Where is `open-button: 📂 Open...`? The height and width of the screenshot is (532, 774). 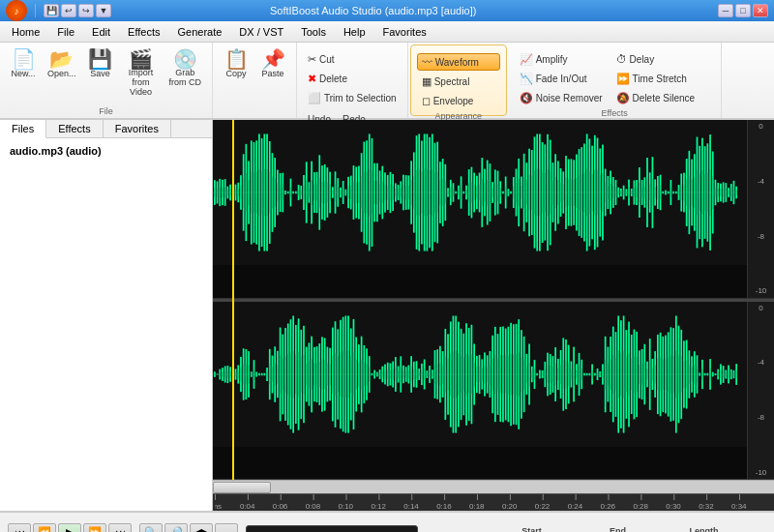 open-button: 📂 Open... is located at coordinates (62, 64).